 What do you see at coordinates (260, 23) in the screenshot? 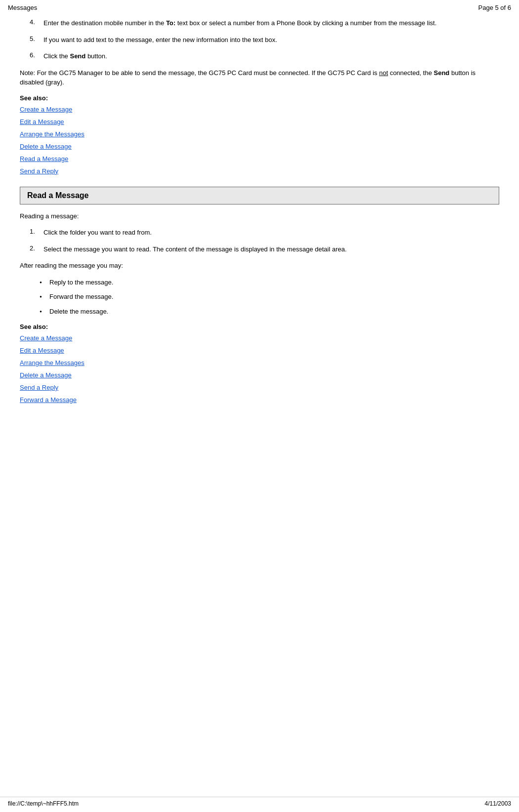
I see `step-4: 4. Enter the destination mobile number i…` at bounding box center [260, 23].